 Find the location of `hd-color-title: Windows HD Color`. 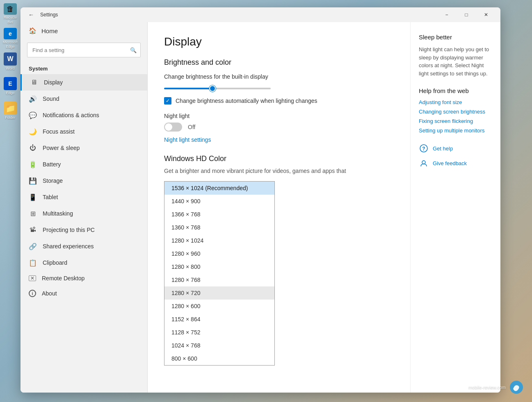

hd-color-title: Windows HD Color is located at coordinates (279, 159).